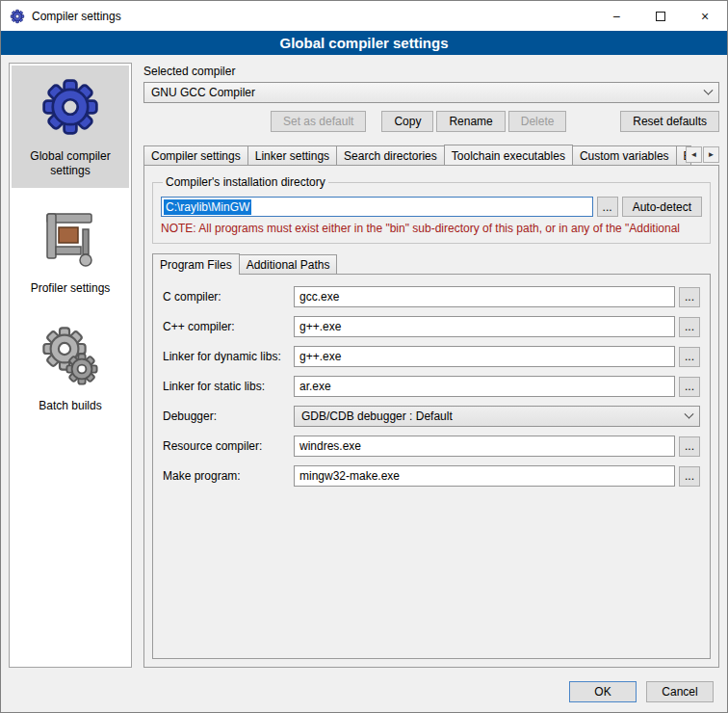 Image resolution: width=728 pixels, height=713 pixels. I want to click on compiler-select-value: GNU GCC Compiler, so click(203, 92).